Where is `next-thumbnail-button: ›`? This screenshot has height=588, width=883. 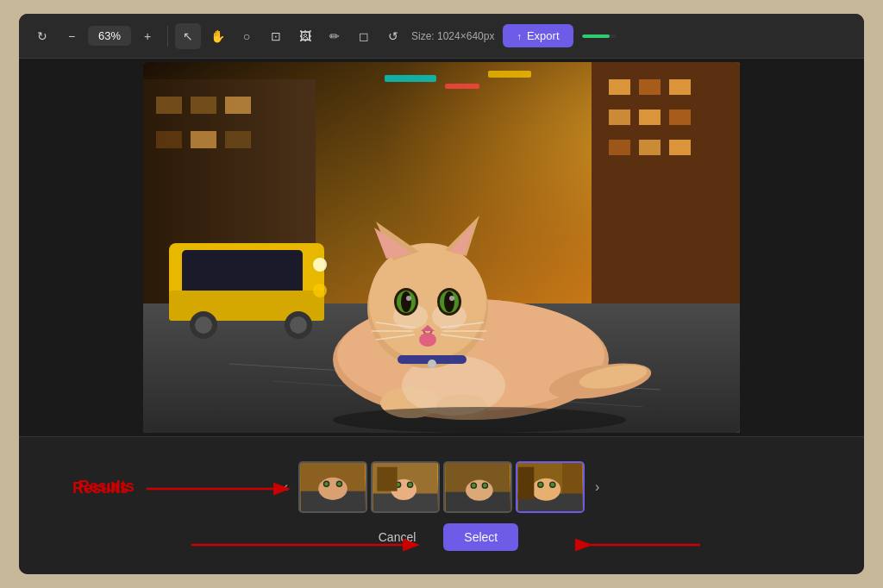
next-thumbnail-button: › is located at coordinates (597, 487).